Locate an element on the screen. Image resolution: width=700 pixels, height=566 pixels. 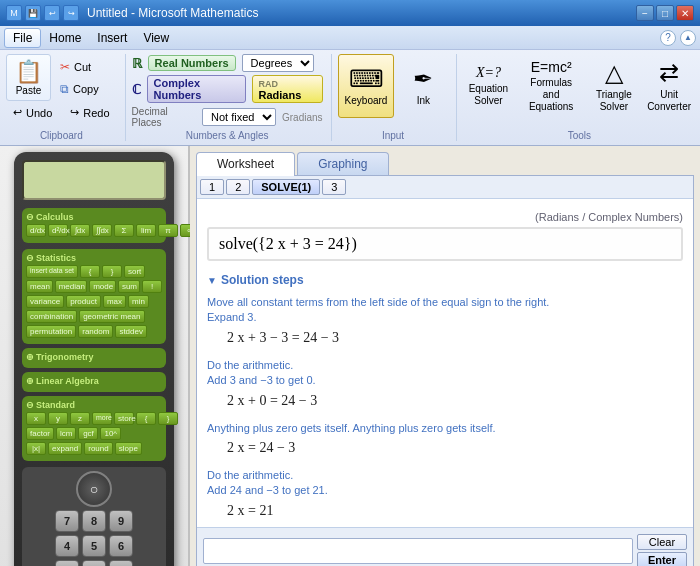
complex-numbers-row: ℂ Complex Numbers RAD Radians is located at coordinates (228, 89).